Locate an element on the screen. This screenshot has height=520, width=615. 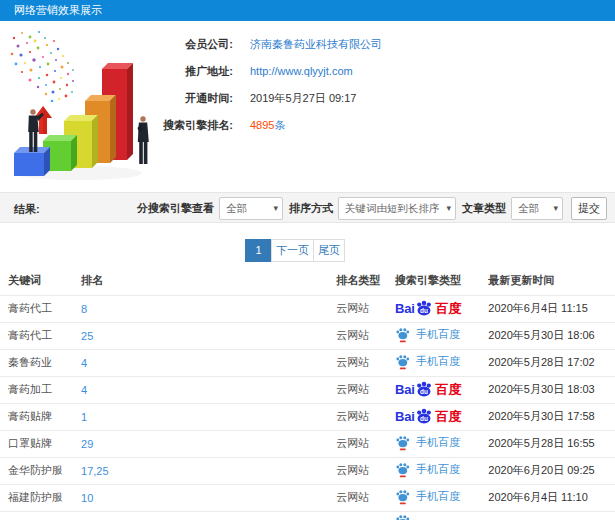
submit-button: 提交 is located at coordinates (589, 208).